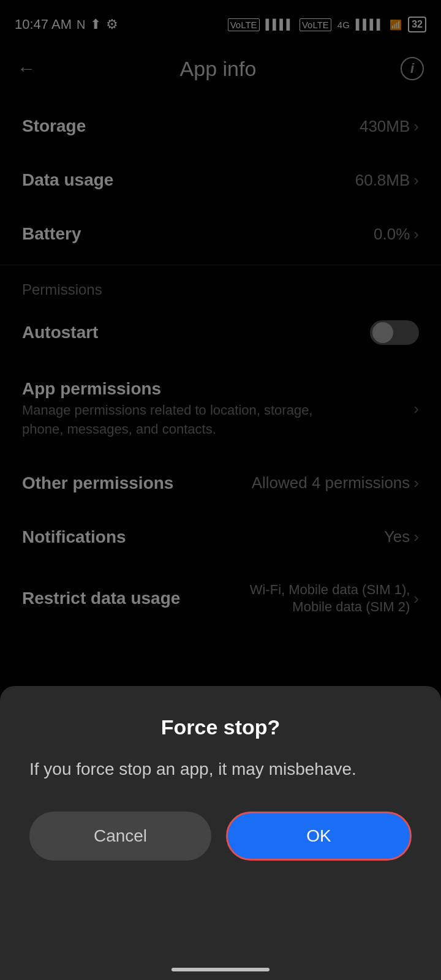 This screenshot has width=441, height=980. I want to click on restrict-data-usage-label: Restrict data usage, so click(101, 598).